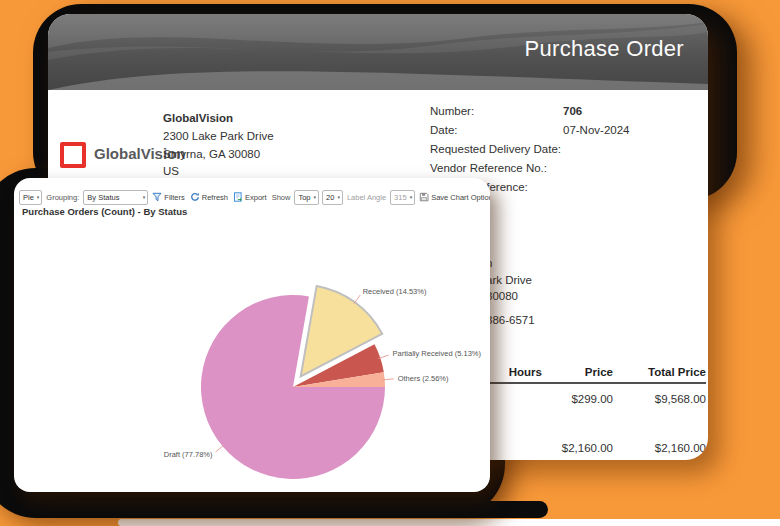 This screenshot has width=780, height=526. What do you see at coordinates (651, 448) in the screenshot?
I see `table-cell: $2,160.00` at bounding box center [651, 448].